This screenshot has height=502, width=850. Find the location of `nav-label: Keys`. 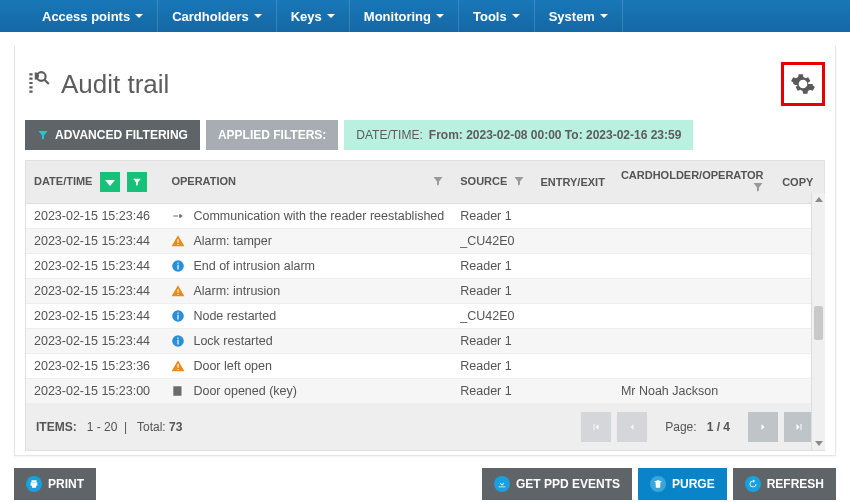

nav-label: Keys is located at coordinates (306, 16).